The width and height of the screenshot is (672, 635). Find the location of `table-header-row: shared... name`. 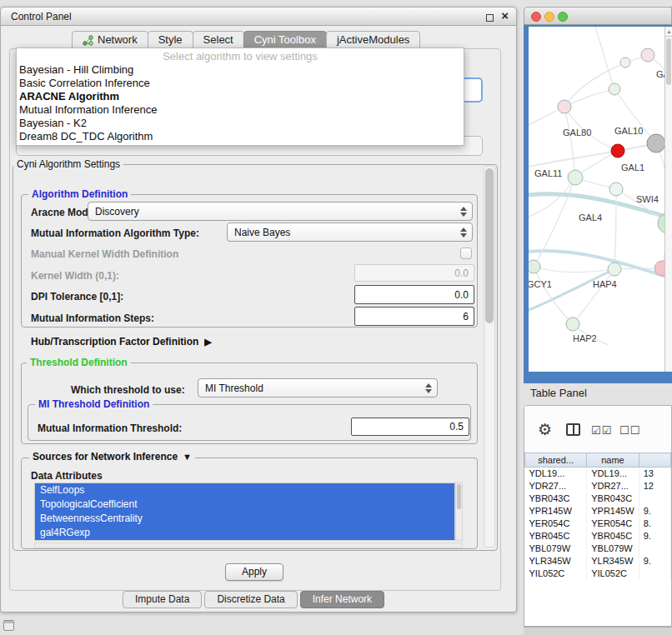

table-header-row: shared... name is located at coordinates (599, 460).